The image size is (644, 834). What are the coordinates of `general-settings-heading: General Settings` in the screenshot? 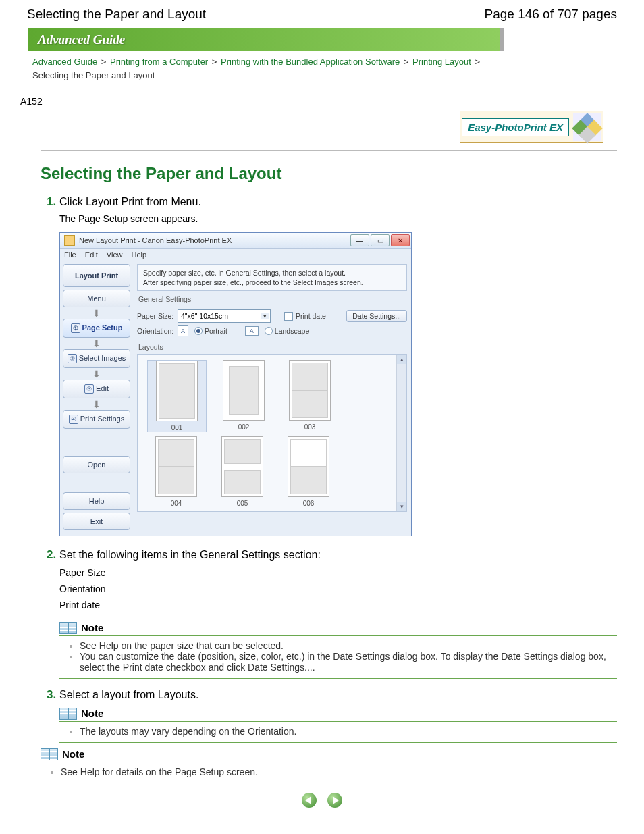 It's located at (273, 299).